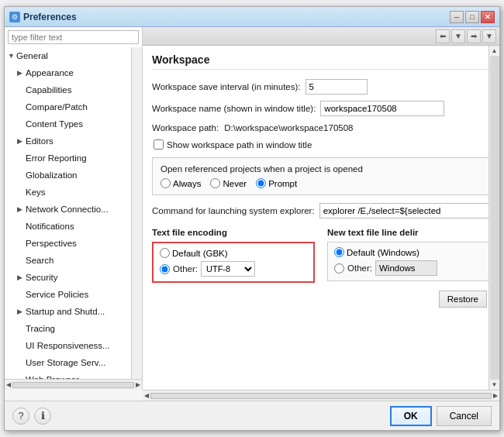 The width and height of the screenshot is (504, 437). I want to click on encoding-other-label: Other:, so click(185, 269).